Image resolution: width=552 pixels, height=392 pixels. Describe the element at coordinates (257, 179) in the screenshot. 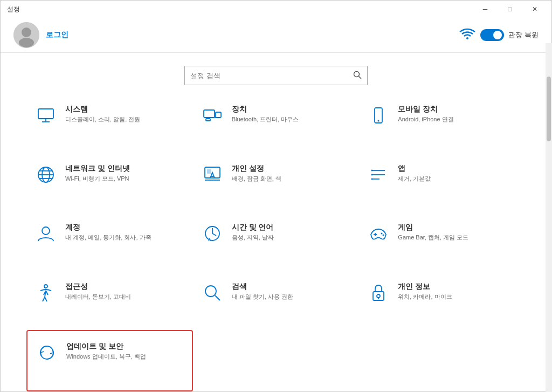

I see `setting-desc-personalization: 배경, 잠금 화면, 색` at that location.